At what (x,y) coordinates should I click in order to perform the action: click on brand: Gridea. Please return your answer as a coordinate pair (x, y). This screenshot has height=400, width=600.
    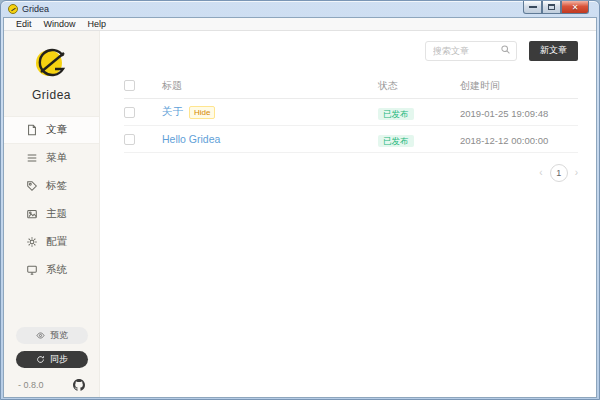
    Looking at the image, I should click on (52, 66).